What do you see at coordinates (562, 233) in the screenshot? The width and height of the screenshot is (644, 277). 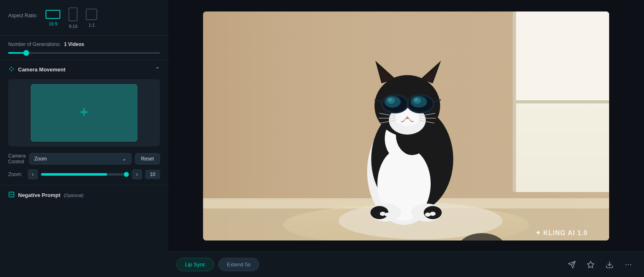 I see `svg-text: ✦ KLING AI 1.0` at bounding box center [562, 233].